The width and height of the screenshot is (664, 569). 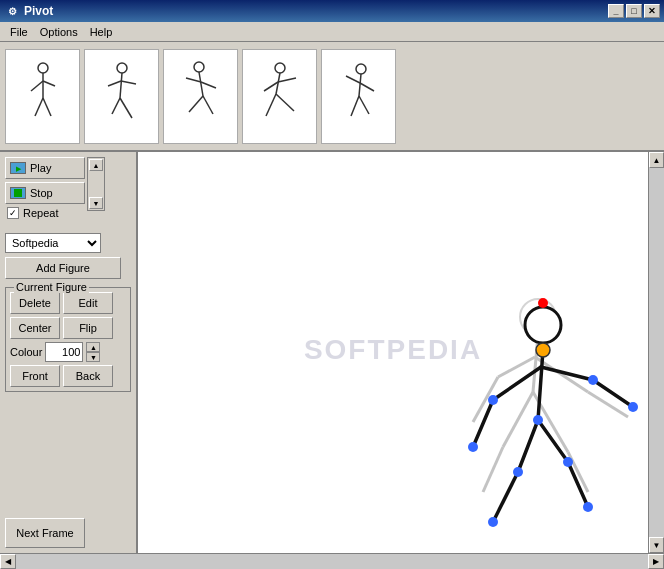 I want to click on colour-up: ▲, so click(x=93, y=347).